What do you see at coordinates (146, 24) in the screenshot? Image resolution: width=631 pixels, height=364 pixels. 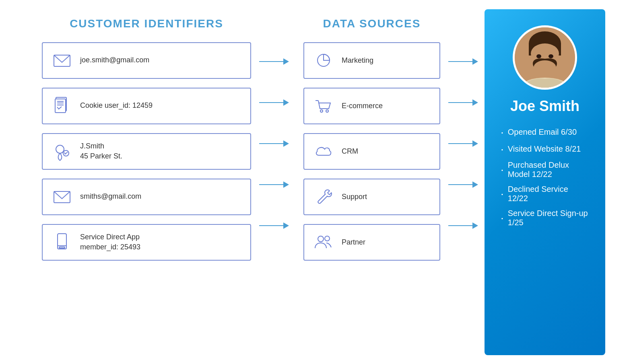 I see `customer-identifiers-title: CUSTOMER IDENTIFIERS` at bounding box center [146, 24].